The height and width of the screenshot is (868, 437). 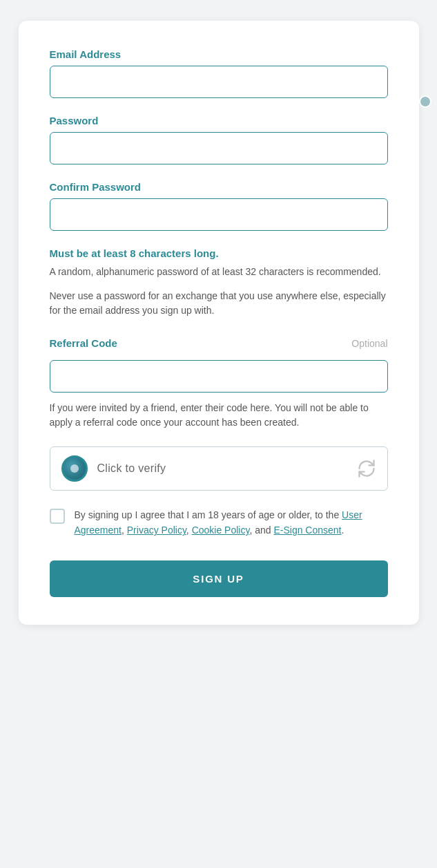 I want to click on terms-prefix: By signing up I agree that I am 18 years…, so click(x=208, y=515).